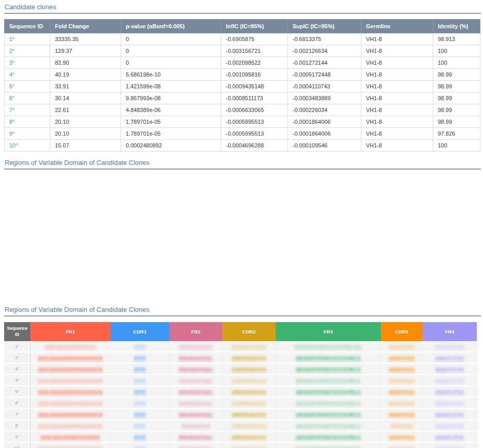 The height and width of the screenshot is (448, 483). I want to click on cell-fold_change: 15.07, so click(86, 146).